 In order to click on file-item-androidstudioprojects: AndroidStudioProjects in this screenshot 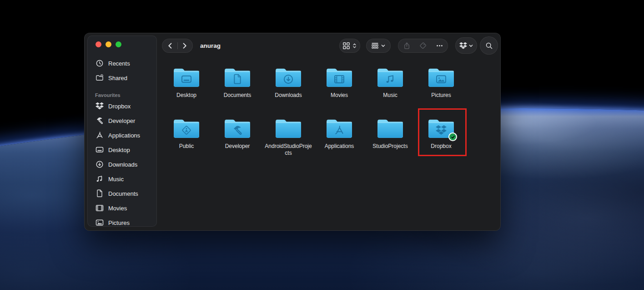, I will do `click(288, 137)`.